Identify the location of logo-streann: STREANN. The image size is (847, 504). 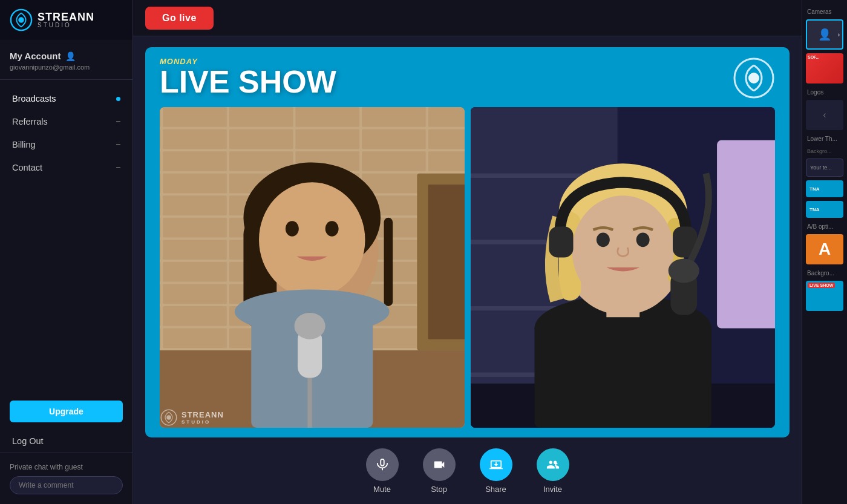
(66, 17).